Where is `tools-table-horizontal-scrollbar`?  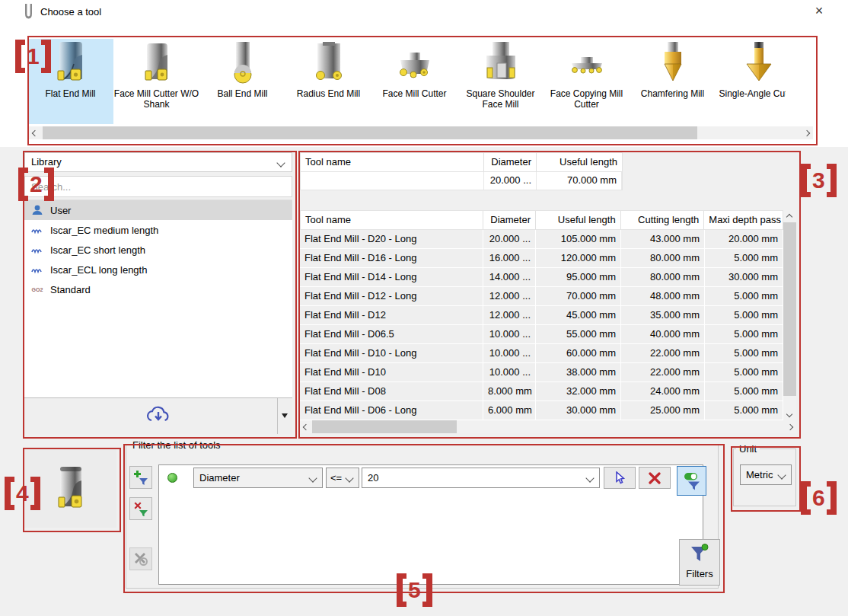
tools-table-horizontal-scrollbar is located at coordinates (548, 426).